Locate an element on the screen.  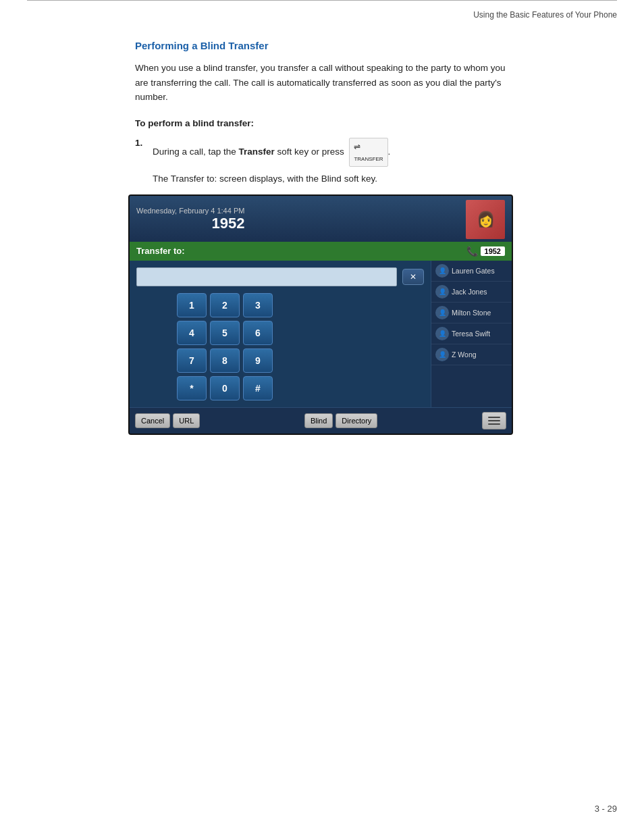
page-footer: 3 - 29 is located at coordinates (606, 809).